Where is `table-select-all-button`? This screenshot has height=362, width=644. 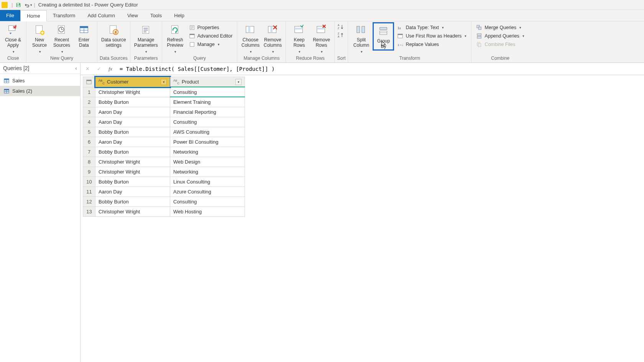 table-select-all-button is located at coordinates (89, 82).